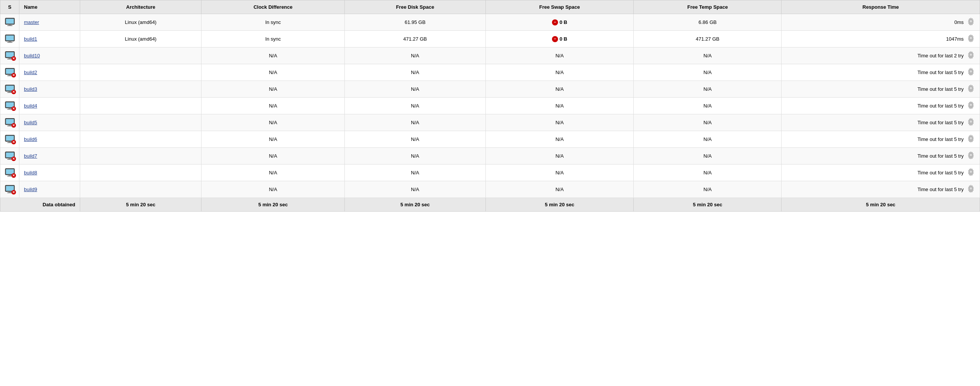 The height and width of the screenshot is (386, 980). Describe the element at coordinates (50, 173) in the screenshot. I see `node-name-cell: build8` at that location.